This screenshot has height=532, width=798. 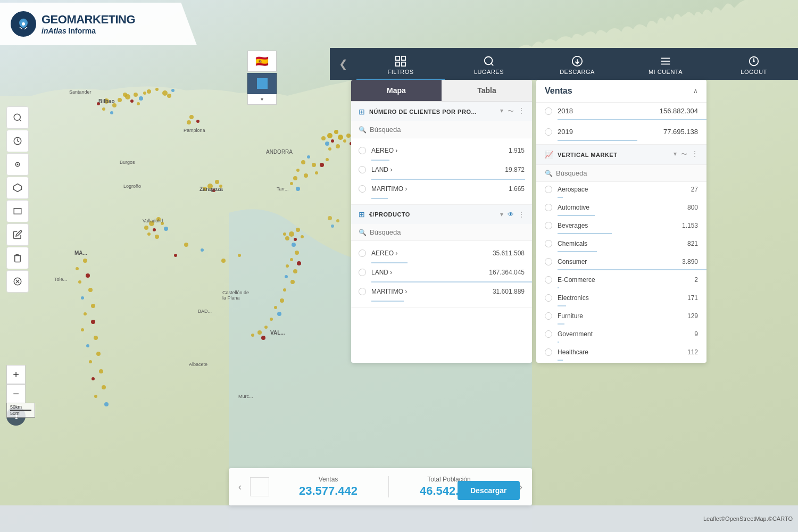 What do you see at coordinates (489, 64) in the screenshot?
I see `nav-item-lugares: LUGARES` at bounding box center [489, 64].